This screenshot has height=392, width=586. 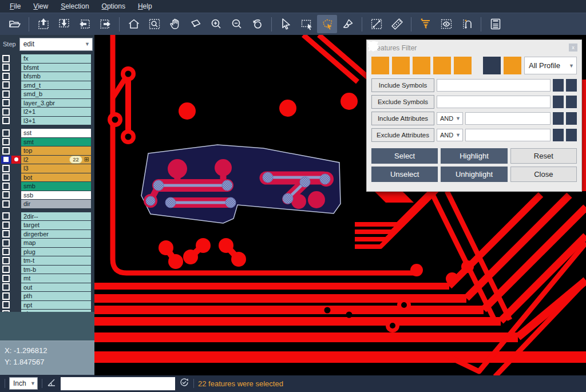 What do you see at coordinates (462, 65) in the screenshot?
I see `filter-text-button` at bounding box center [462, 65].